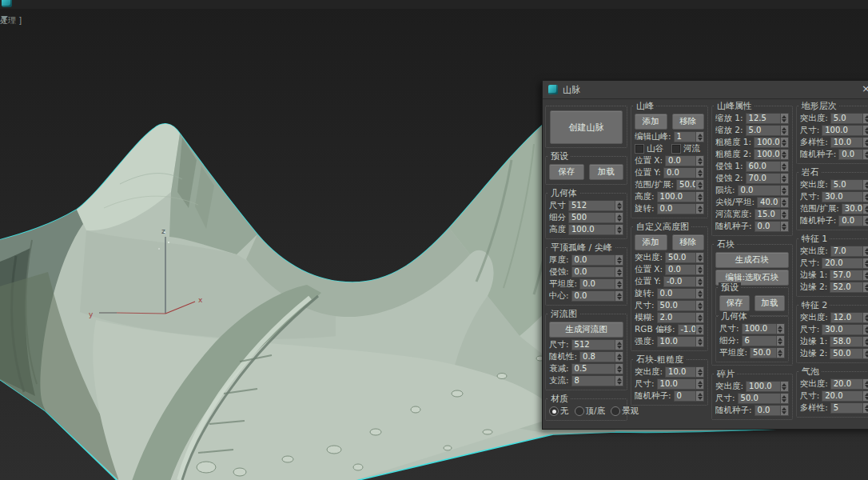 This screenshot has height=480, width=868. Describe the element at coordinates (579, 411) in the screenshot. I see `material-topbottom-radio` at that location.